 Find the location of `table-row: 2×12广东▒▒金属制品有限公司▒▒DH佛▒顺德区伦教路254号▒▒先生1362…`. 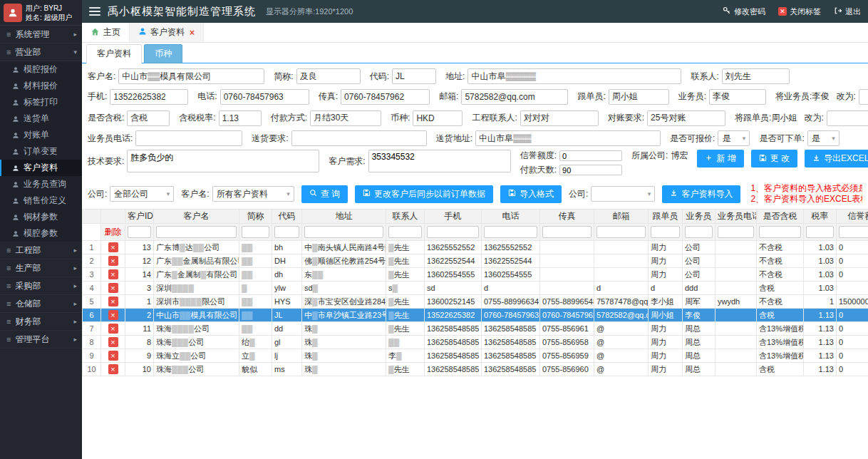

table-row: 2×12广东▒▒金属制品有限公司▒▒DH佛▒顺德区伦教路254号▒▒先生1362… is located at coordinates (475, 261).